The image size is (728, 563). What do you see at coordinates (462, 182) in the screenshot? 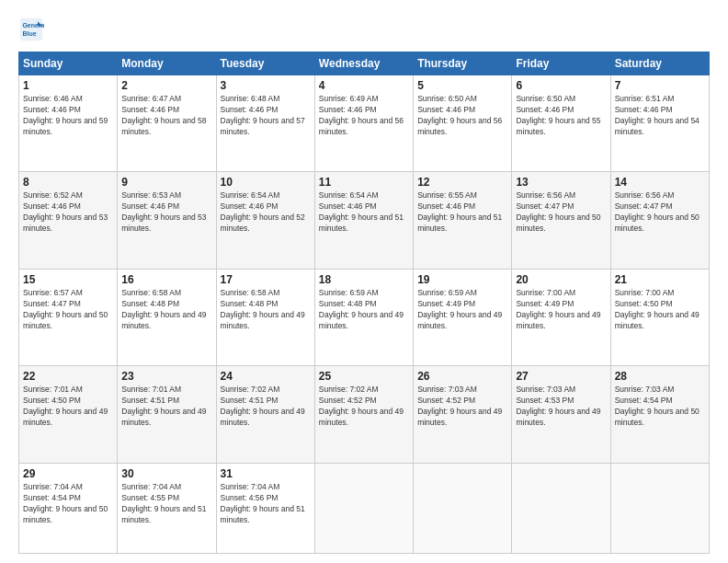
I see `day-number: 12` at bounding box center [462, 182].